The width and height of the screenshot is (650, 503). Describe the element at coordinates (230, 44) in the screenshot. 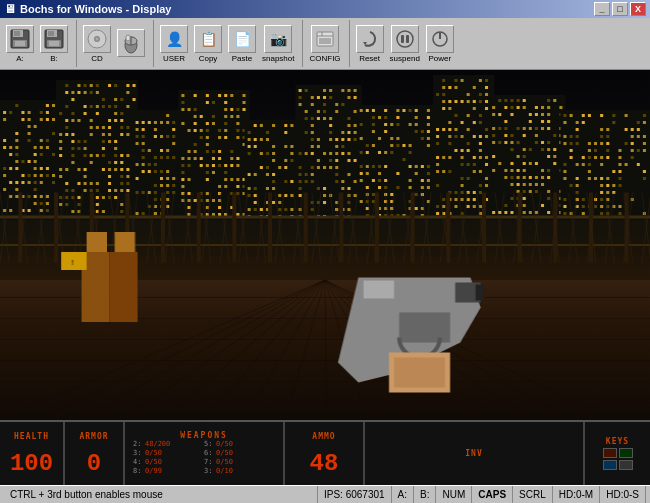

I see `toolbar-user-group: 👤 USER 📋 Copy 📄 Paste 📷 snapshot` at that location.